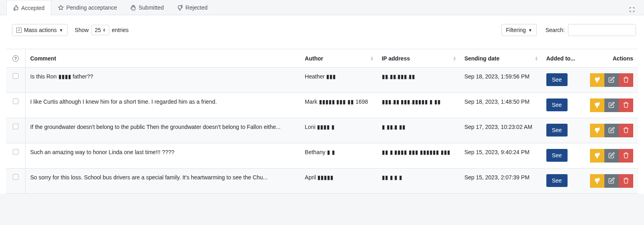  I want to click on cell-ip: ▮▮▮.▮▮ ▮▮▮.▮▮▮▮▮ ▮ ▮▮, so click(418, 106).